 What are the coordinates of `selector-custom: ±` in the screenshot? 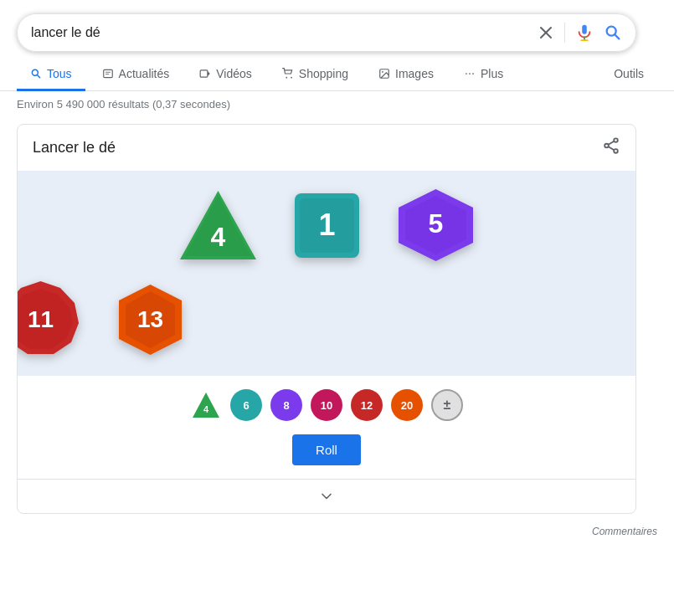 It's located at (447, 405).